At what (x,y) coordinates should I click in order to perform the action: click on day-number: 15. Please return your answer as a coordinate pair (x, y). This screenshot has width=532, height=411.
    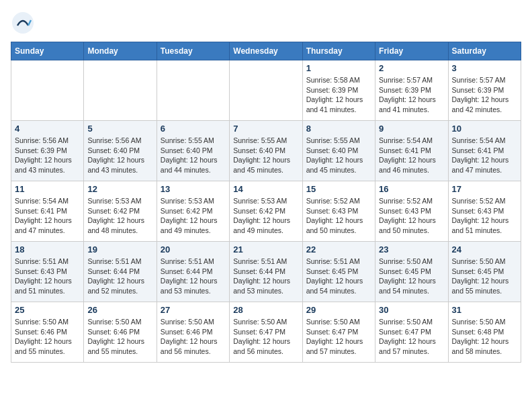
    Looking at the image, I should click on (339, 189).